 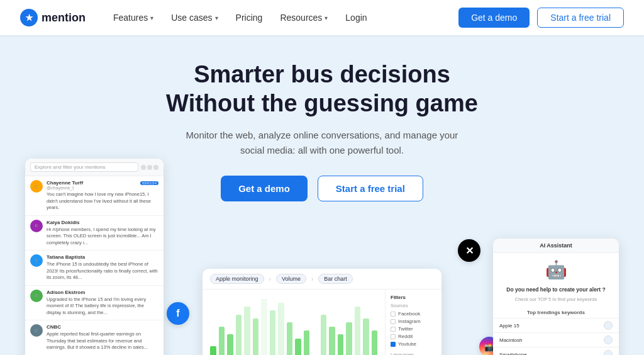 I want to click on avatar: T, so click(x=36, y=261).